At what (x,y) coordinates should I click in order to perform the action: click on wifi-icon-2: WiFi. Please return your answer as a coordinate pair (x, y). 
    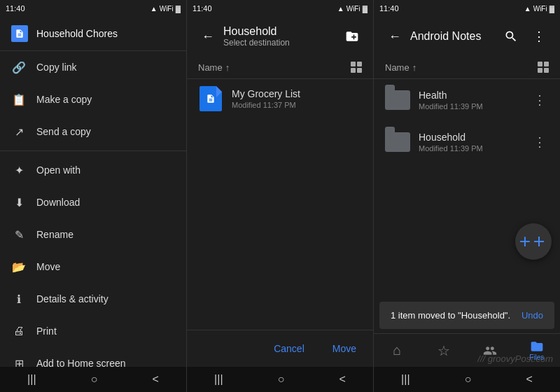
    Looking at the image, I should click on (354, 8).